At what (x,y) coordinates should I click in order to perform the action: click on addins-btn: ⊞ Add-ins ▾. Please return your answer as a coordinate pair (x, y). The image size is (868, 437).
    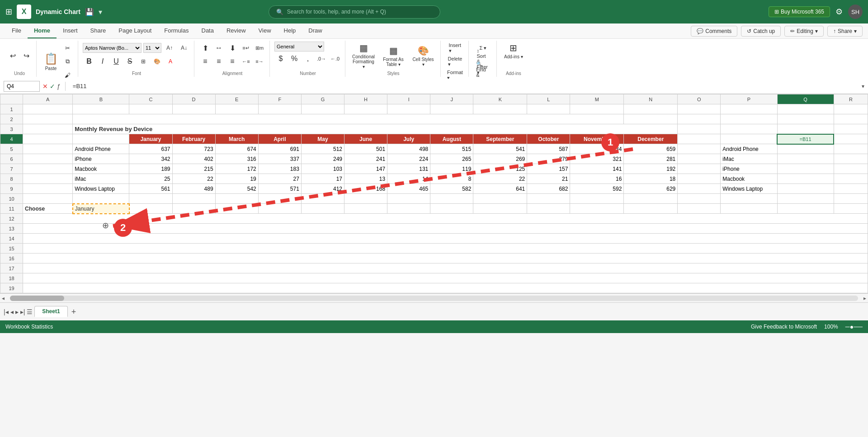
    Looking at the image, I should click on (514, 51).